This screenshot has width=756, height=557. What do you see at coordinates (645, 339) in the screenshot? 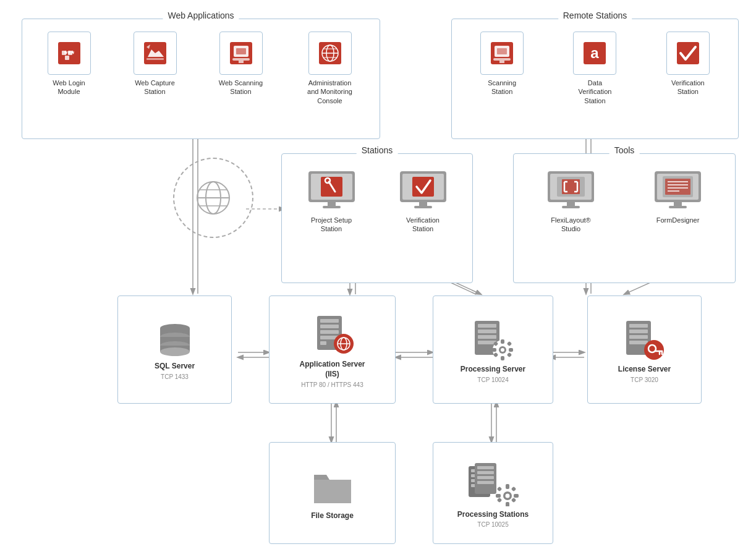
I see `license-server-icon` at bounding box center [645, 339].